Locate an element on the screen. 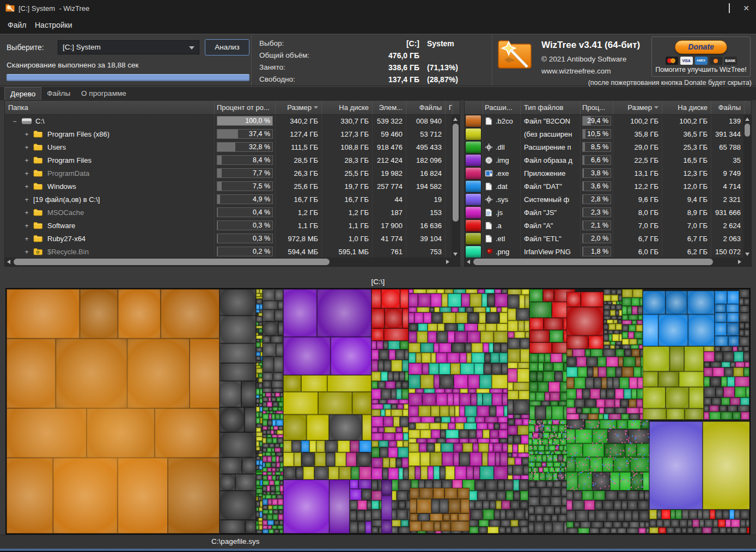 This screenshot has height=552, width=756. type-row: .imgФайл образа д6,6 %22,5 ГБ16,5 ГБ35 is located at coordinates (605, 161).